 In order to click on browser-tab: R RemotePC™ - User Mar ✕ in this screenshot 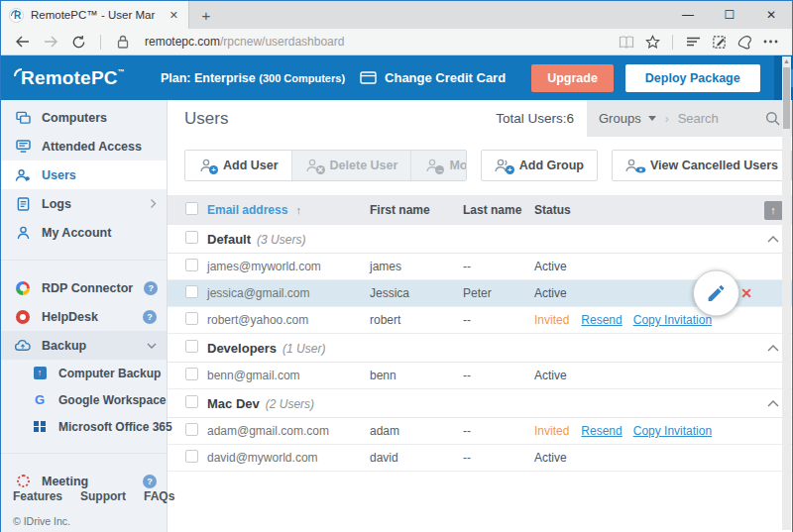, I will do `click(95, 15)`.